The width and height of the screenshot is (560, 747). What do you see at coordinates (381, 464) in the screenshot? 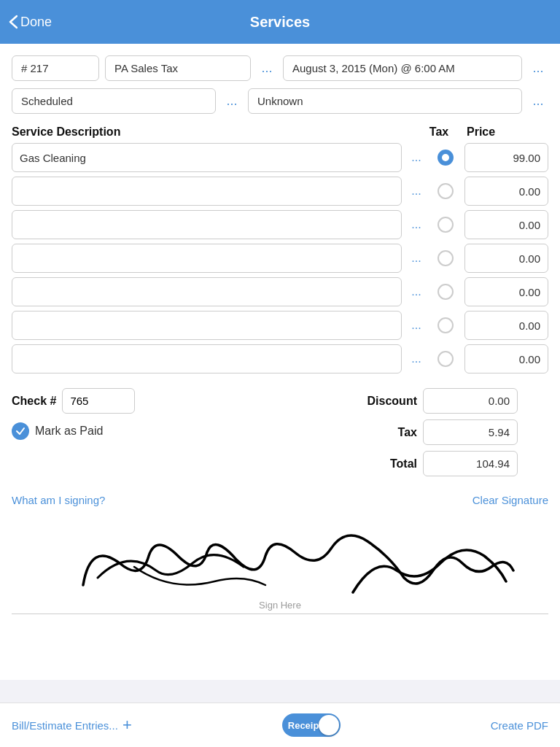
I see `total-label: Total` at bounding box center [381, 464].